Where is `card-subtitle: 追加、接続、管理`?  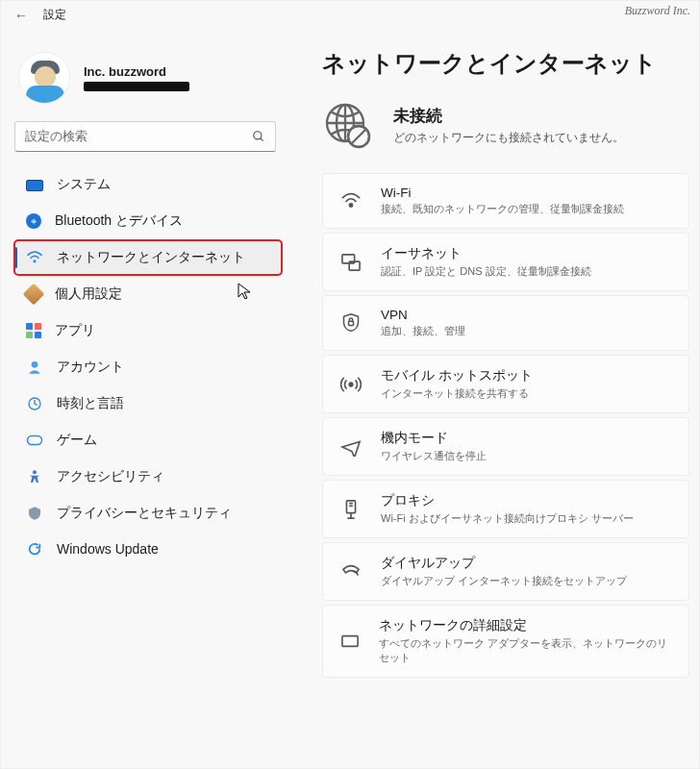 card-subtitle: 追加、接続、管理 is located at coordinates (423, 331).